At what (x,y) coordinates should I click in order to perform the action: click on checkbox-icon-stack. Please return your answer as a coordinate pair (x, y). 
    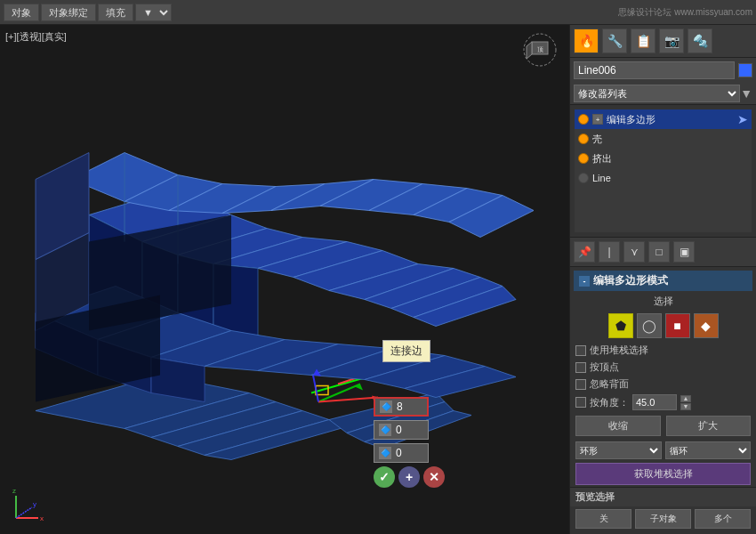
    Looking at the image, I should click on (581, 351).